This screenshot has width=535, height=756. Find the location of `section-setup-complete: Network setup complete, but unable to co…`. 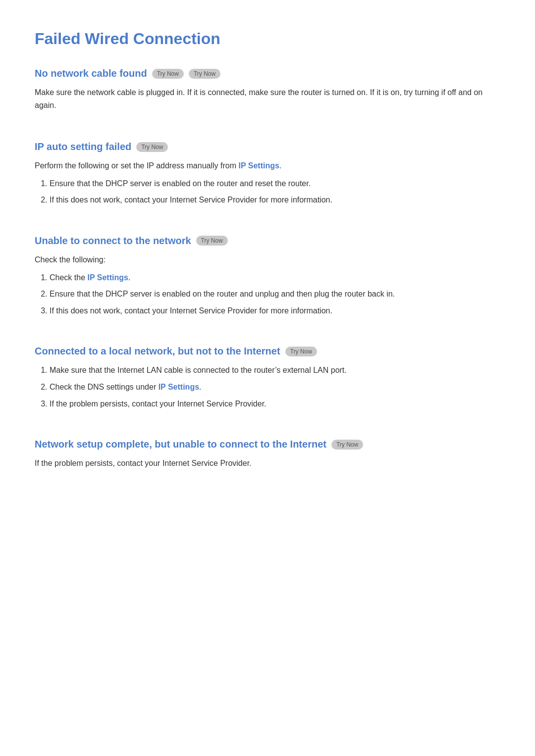

section-setup-complete: Network setup complete, but unable to co… is located at coordinates (268, 459).